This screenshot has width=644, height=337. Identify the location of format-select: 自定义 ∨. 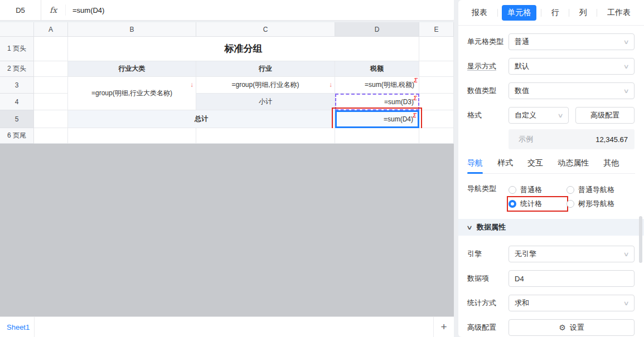
(539, 115).